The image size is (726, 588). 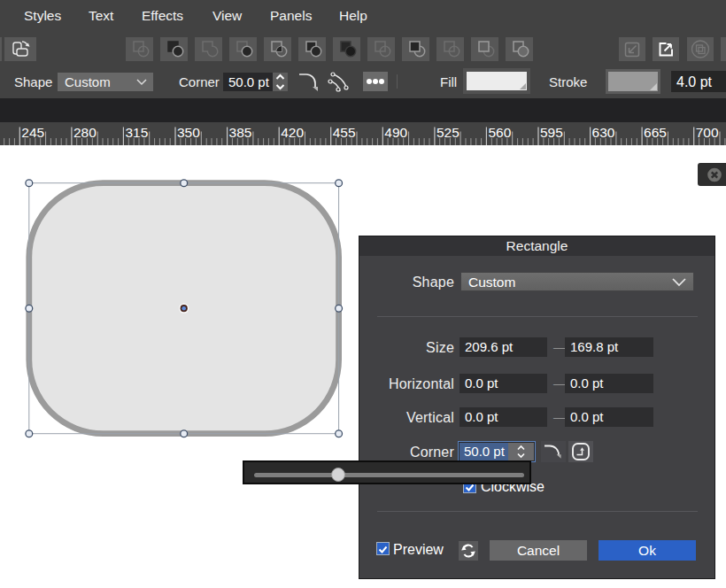 What do you see at coordinates (344, 131) in the screenshot?
I see `svg-text: 455` at bounding box center [344, 131].